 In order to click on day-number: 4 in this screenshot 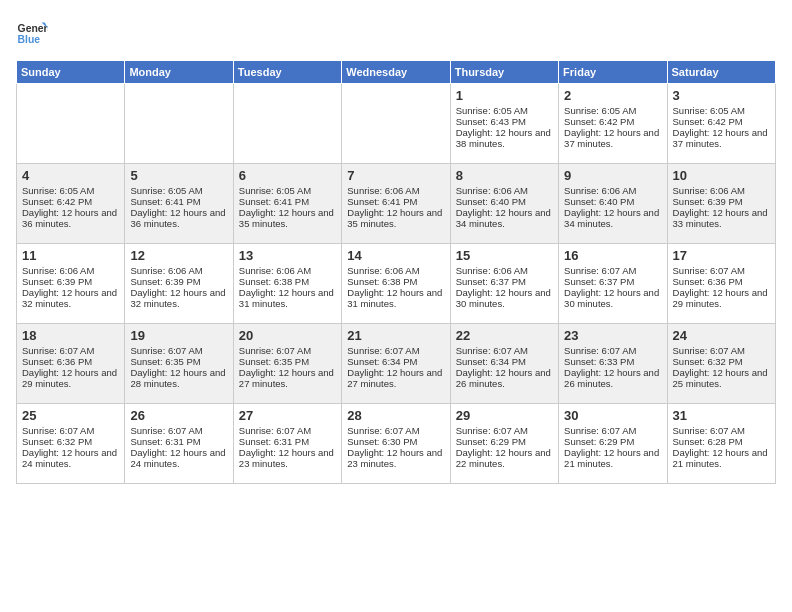, I will do `click(70, 176)`.